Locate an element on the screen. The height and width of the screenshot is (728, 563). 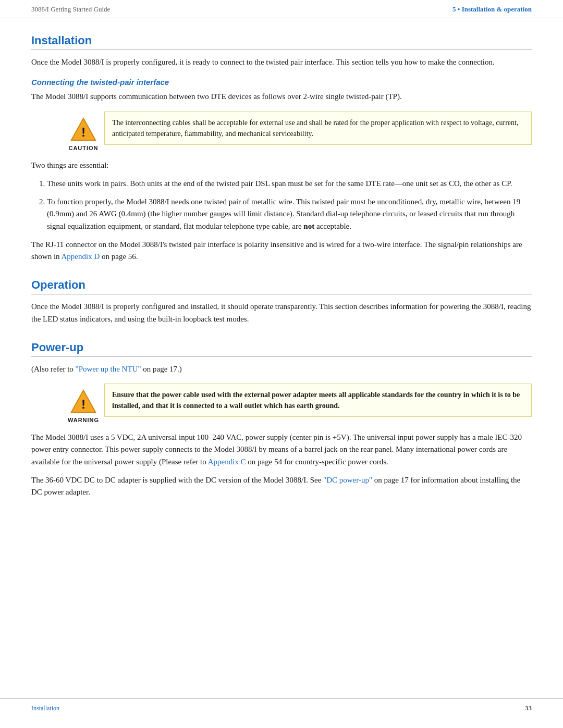
not-word: not is located at coordinates (309, 226).